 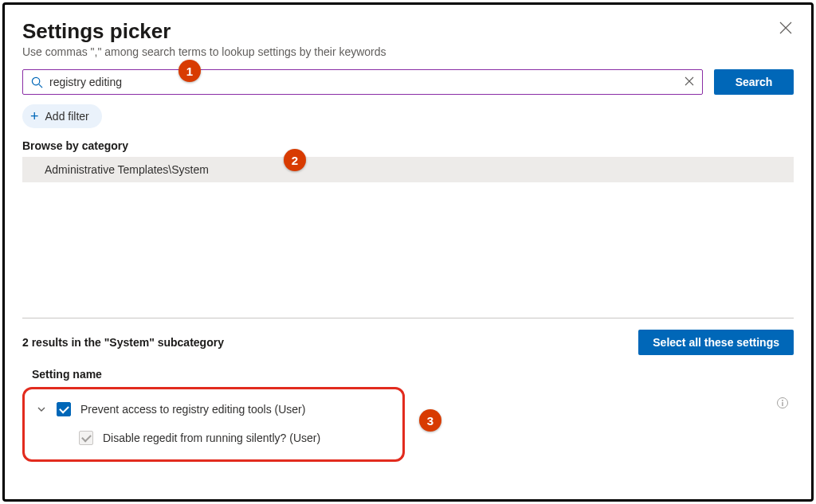 I want to click on info-icon, so click(x=783, y=404).